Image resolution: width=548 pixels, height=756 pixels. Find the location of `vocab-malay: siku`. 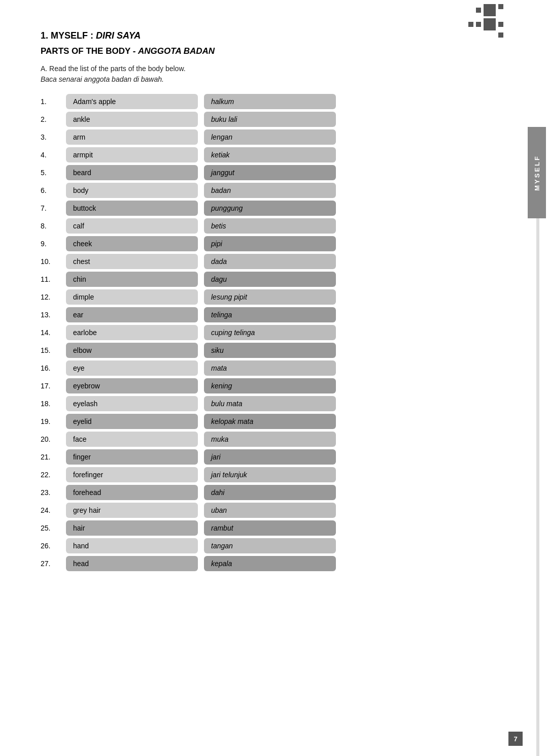

vocab-malay: siku is located at coordinates (270, 350).